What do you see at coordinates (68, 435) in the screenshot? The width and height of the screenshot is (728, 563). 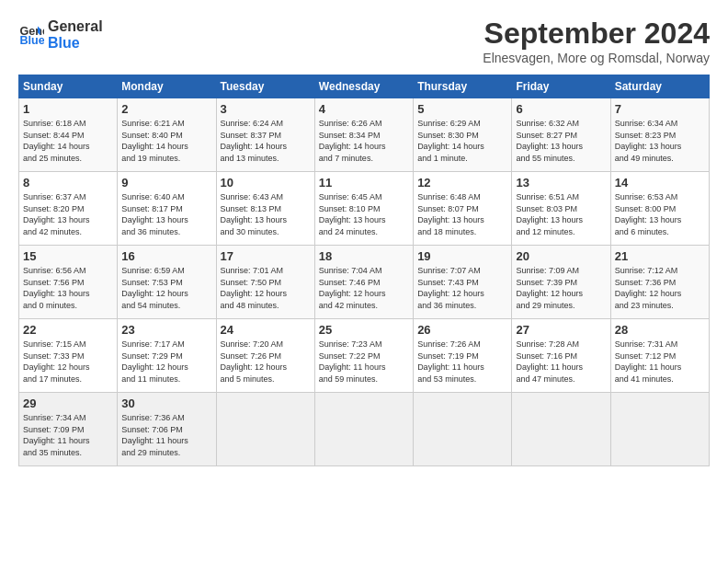 I see `day-info: Sunrise: 7:34 AM Sunset: 7:09 PM Dayligh…` at bounding box center [68, 435].